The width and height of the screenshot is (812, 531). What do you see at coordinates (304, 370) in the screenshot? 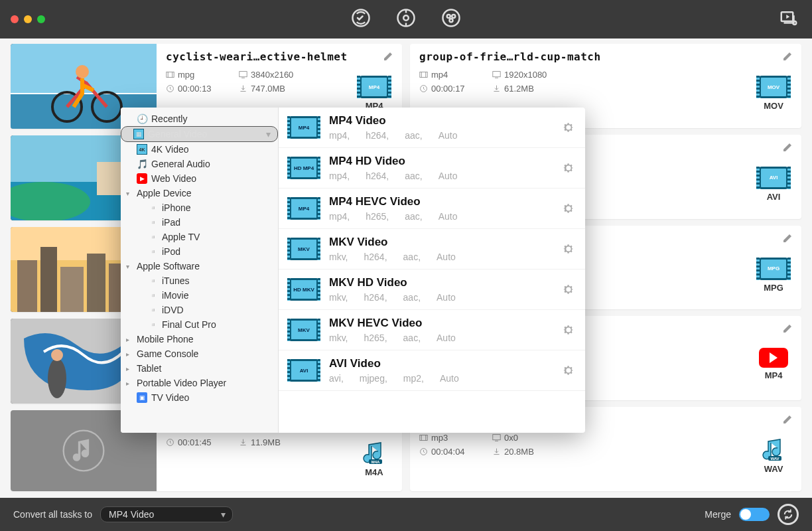
I see `preset-icon: AVI` at bounding box center [304, 370].